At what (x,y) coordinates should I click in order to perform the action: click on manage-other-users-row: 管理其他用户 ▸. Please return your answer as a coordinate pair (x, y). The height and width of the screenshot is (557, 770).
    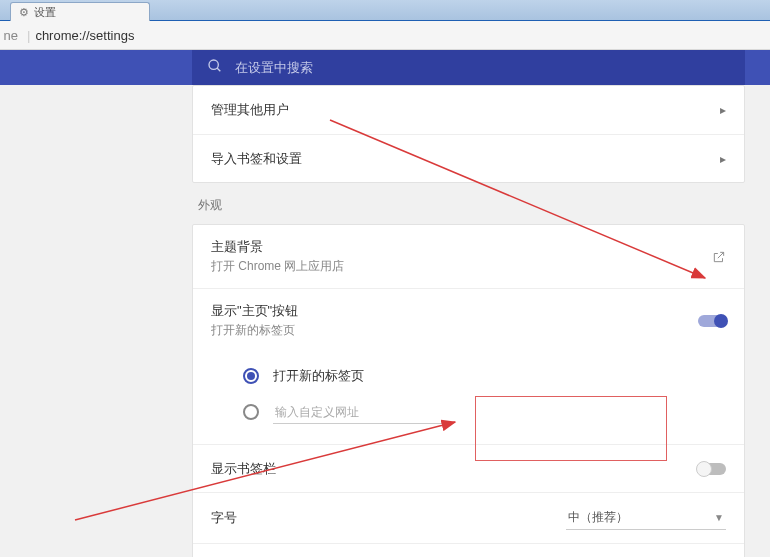
    Looking at the image, I should click on (468, 110).